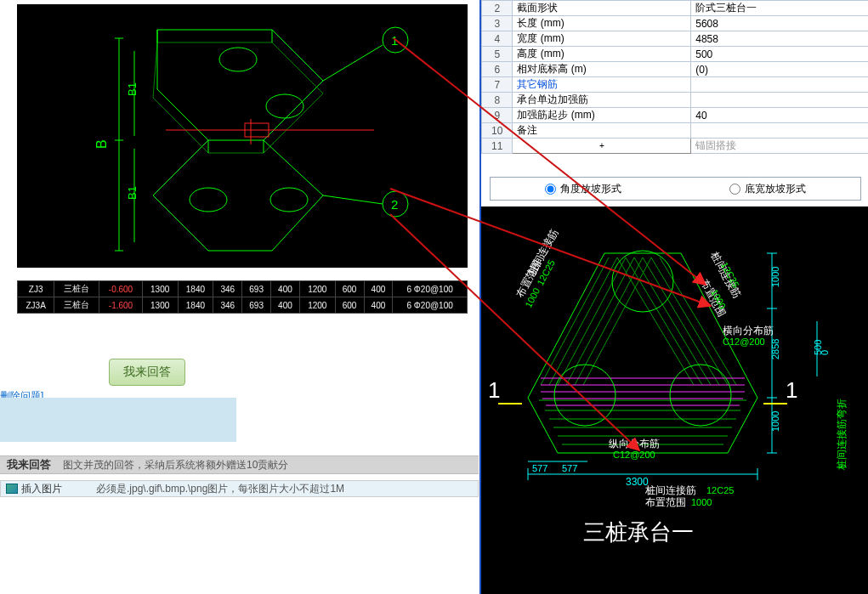 Image resolution: width=868 pixels, height=594 pixels. Describe the element at coordinates (540, 468) in the screenshot. I see `dim-577a: 577` at that location.